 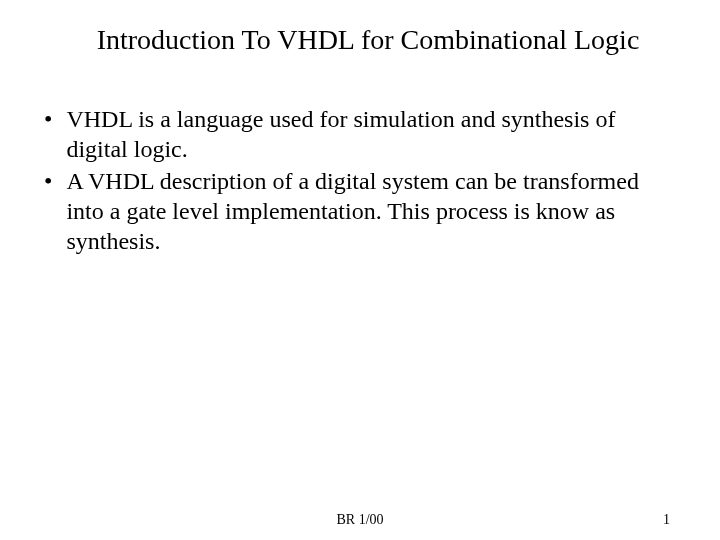 I want to click on bullet-item: • VHDL is a language used for simulation…, so click(x=362, y=134).